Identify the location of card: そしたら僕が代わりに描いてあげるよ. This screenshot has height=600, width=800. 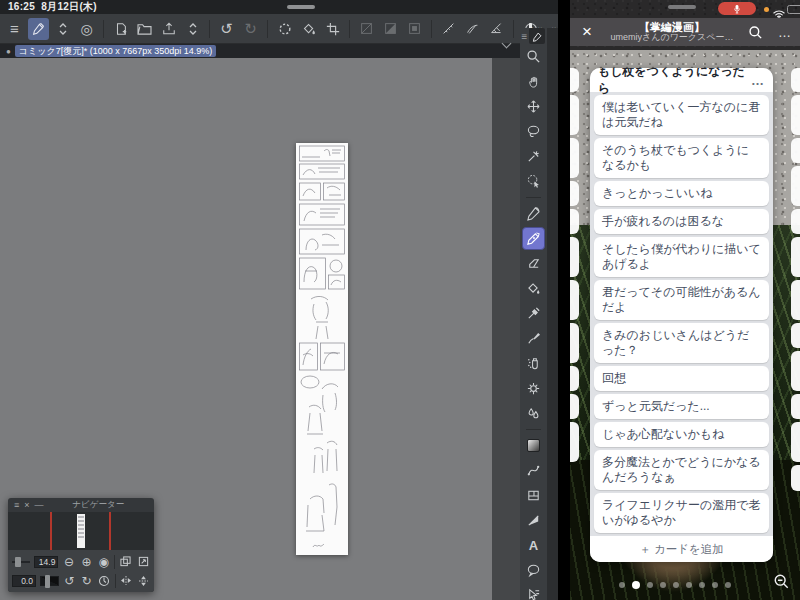
(682, 257).